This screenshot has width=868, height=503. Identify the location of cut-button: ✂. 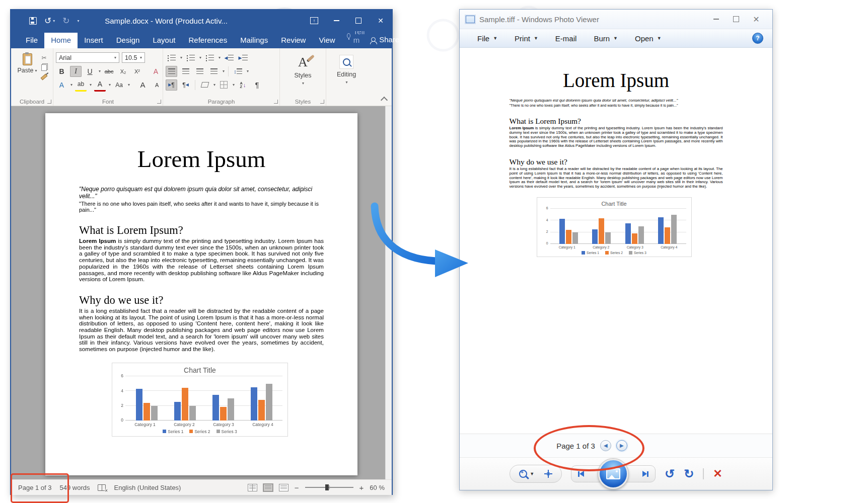
(44, 58).